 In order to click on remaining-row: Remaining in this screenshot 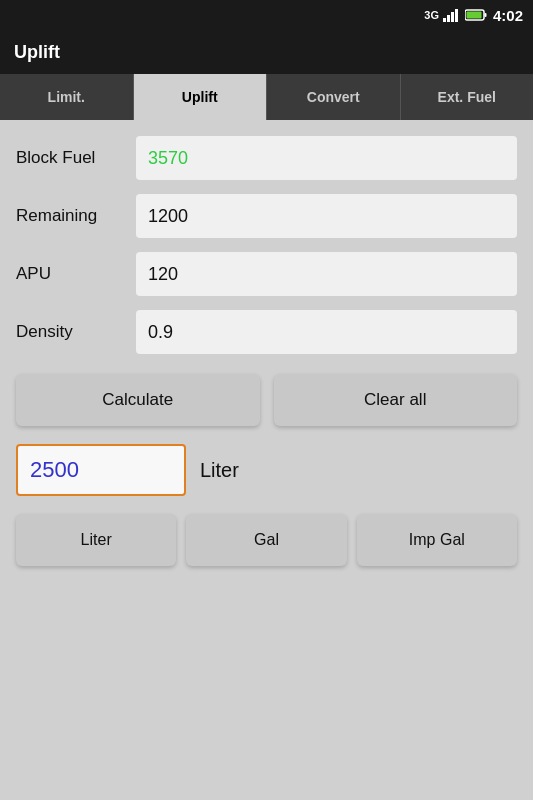, I will do `click(266, 216)`.